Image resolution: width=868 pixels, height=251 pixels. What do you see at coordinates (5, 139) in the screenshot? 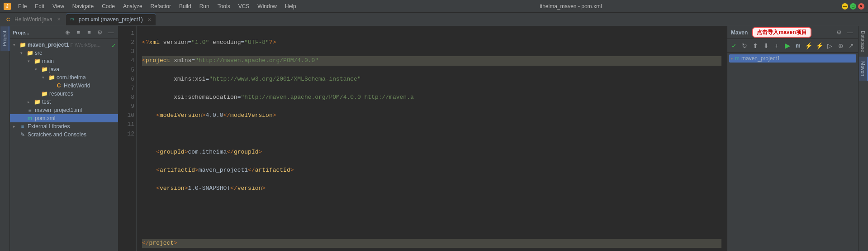
I see `left-tool-window-bar: Project` at bounding box center [5, 139].